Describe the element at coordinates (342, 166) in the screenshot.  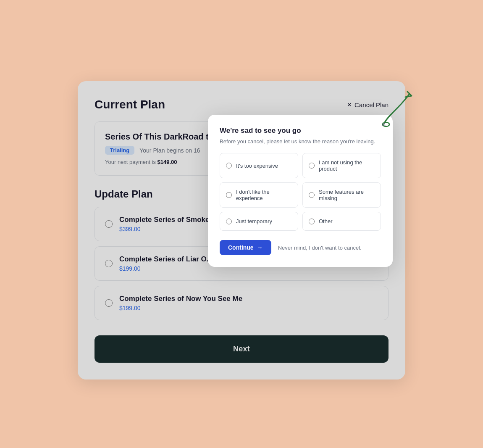
I see `reason-not-using: I am not using the product` at that location.